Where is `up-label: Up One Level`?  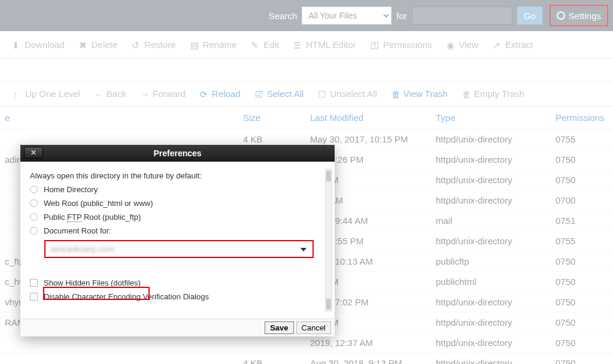 up-label: Up One Level is located at coordinates (53, 93).